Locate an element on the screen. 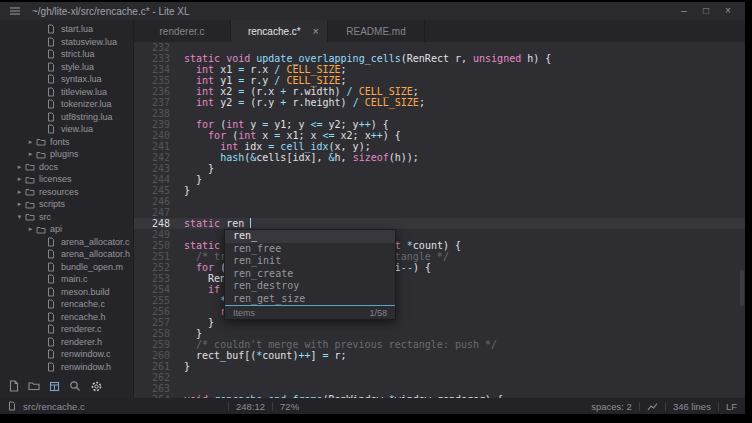 This screenshot has height=423, width=752. maximize-button: □ is located at coordinates (706, 11).